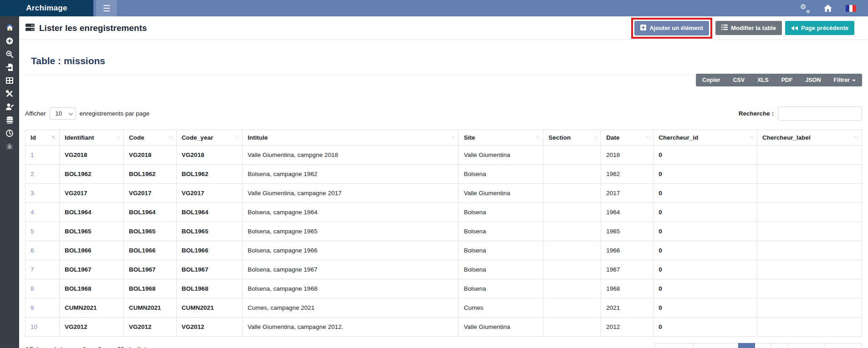 The width and height of the screenshot is (868, 348). Describe the element at coordinates (444, 28) in the screenshot. I see `page-header: Lister les enregistrements Ajouter un él…` at that location.